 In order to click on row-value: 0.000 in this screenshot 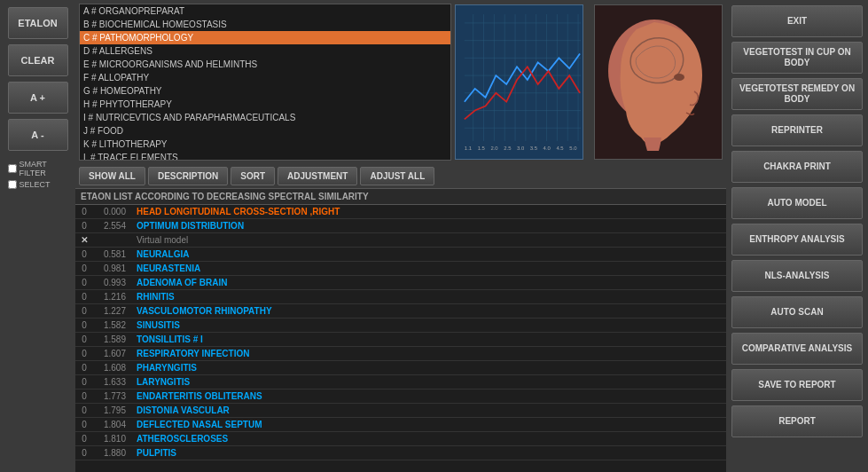, I will do `click(113, 212)`.